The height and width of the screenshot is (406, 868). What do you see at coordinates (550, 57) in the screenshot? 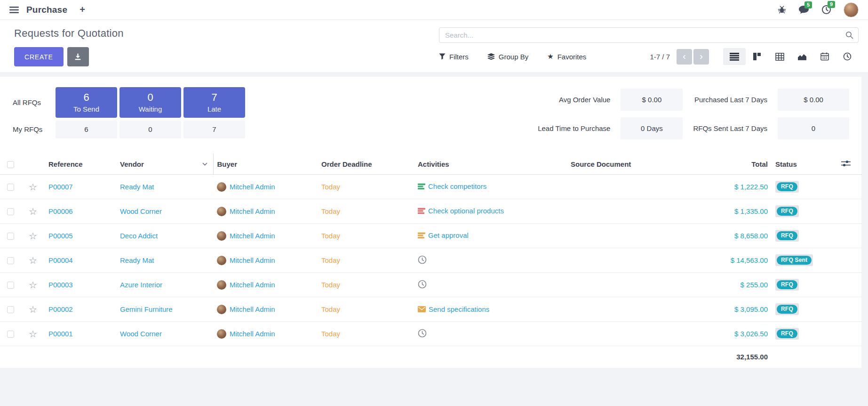
I see `favorites-star-icon: ★` at bounding box center [550, 57].